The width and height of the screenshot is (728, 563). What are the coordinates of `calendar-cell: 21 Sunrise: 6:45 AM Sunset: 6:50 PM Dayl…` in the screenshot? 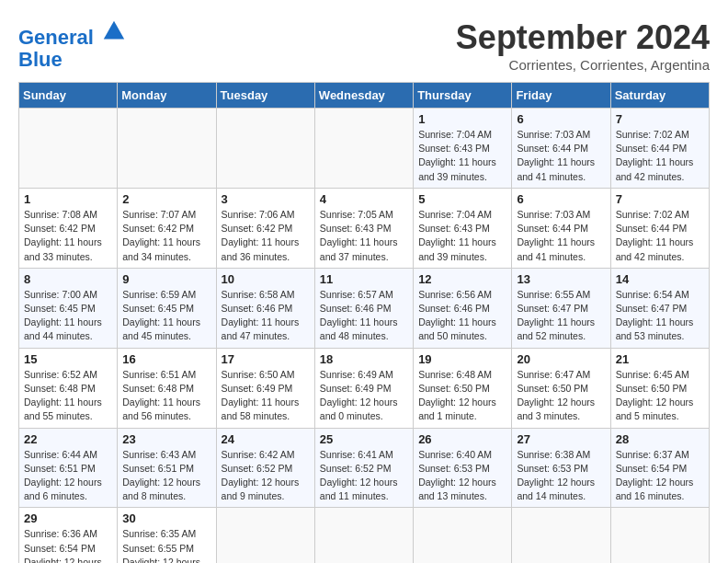 It's located at (660, 388).